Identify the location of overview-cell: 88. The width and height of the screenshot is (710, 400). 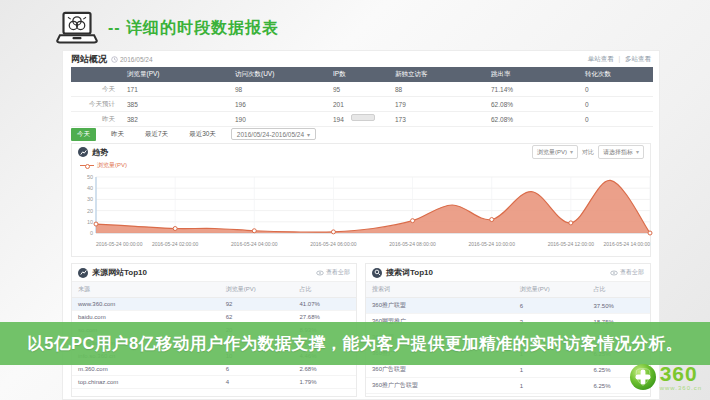
(439, 90).